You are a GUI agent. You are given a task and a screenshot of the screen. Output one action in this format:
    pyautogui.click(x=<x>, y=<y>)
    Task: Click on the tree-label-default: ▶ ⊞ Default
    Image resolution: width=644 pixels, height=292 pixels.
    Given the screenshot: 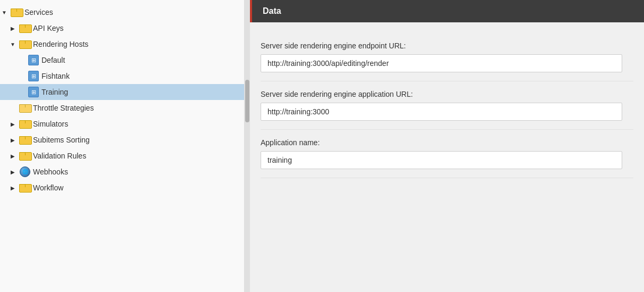 What is the action you would take?
    pyautogui.click(x=122, y=60)
    